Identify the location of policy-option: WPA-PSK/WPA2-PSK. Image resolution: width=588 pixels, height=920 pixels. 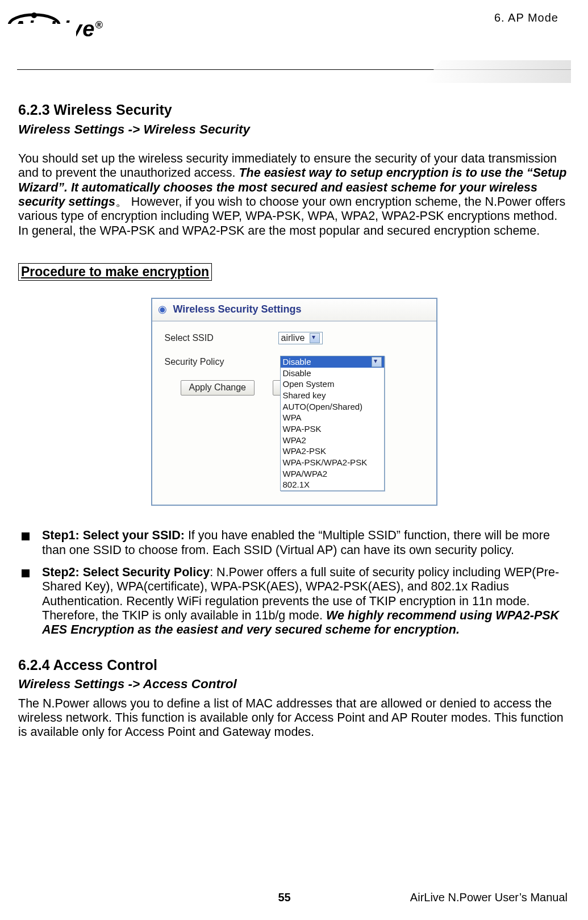
(332, 463).